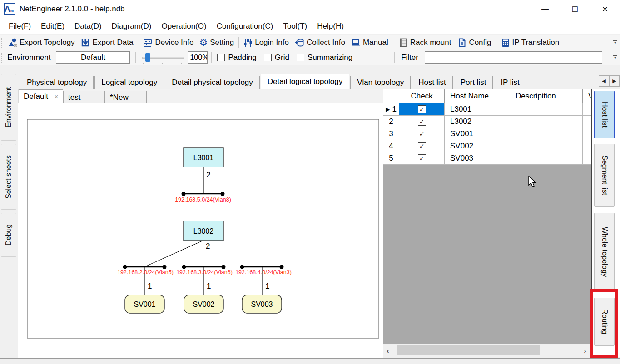  What do you see at coordinates (487, 350) in the screenshot?
I see `horizontal-scrollbar: ‹ ›` at bounding box center [487, 350].